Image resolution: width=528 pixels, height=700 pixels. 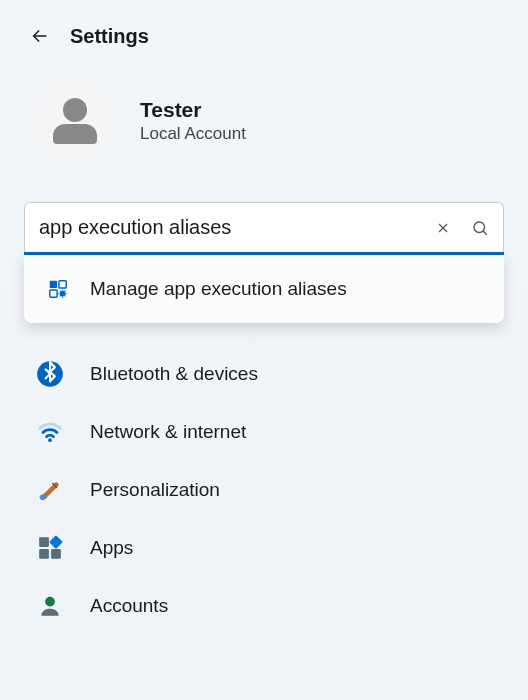 I want to click on nav-label: Accounts, so click(x=129, y=606).